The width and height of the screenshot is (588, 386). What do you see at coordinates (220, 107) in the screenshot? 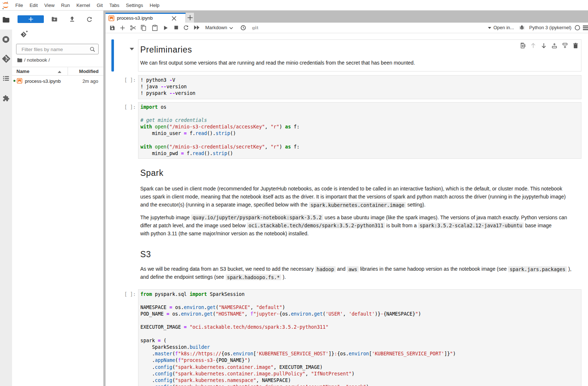
I see `code-line: import os` at bounding box center [220, 107].